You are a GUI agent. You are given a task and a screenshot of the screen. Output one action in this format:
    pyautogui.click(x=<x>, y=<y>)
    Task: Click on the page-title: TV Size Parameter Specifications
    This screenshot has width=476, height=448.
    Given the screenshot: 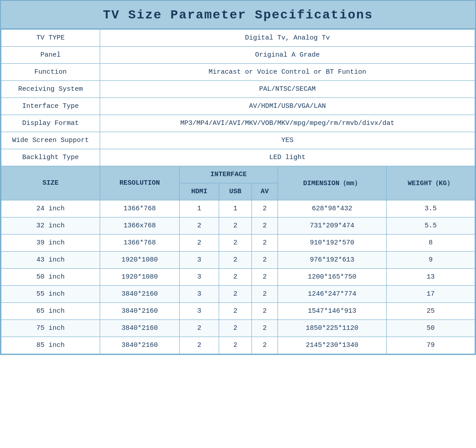 What is the action you would take?
    pyautogui.click(x=238, y=15)
    